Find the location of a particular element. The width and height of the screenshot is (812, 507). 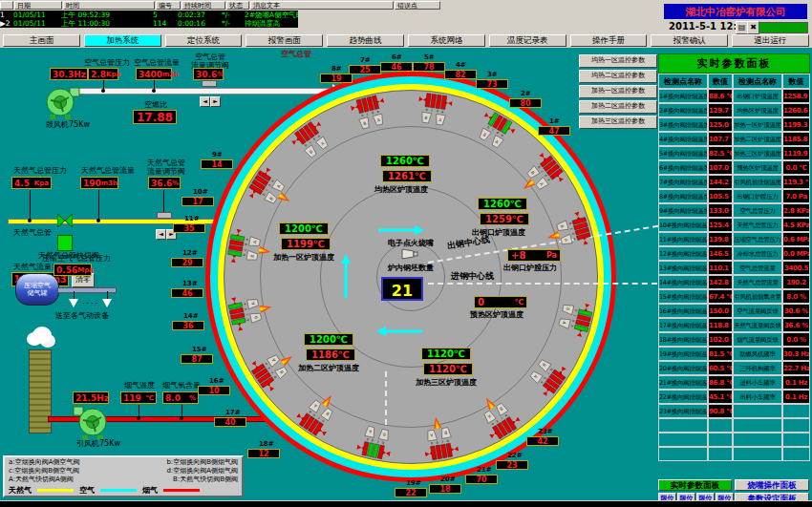

alarm-row: 101/05/11上午 09:52:3950:02:37*/-2#烧嘴A侧空气B… is located at coordinates (149, 15).